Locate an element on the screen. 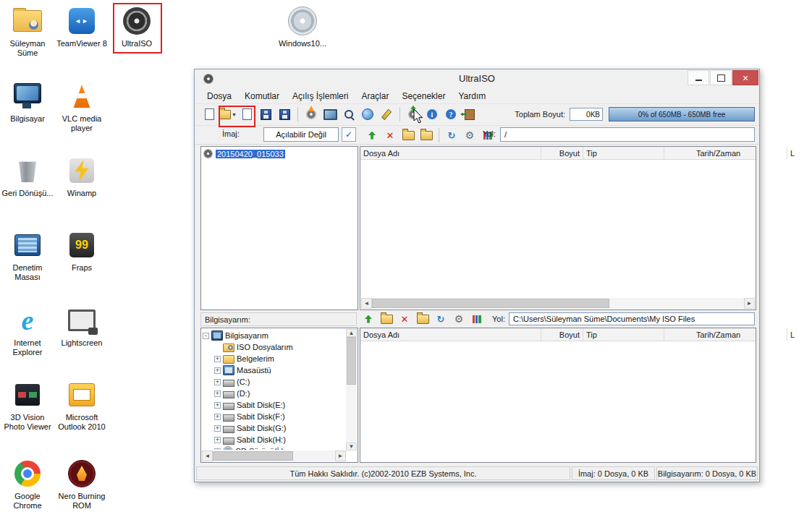  maximize-button is located at coordinates (721, 78).